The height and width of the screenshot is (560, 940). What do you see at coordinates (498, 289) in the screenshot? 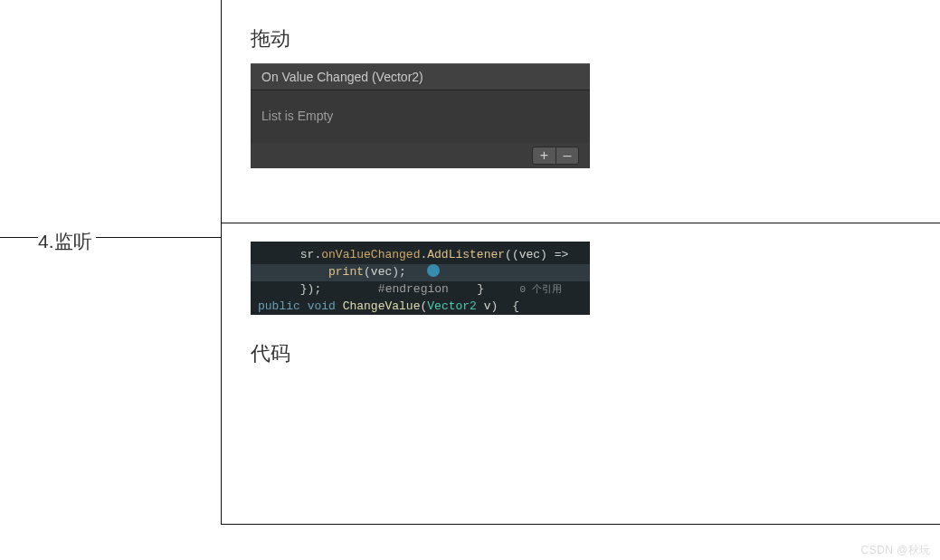
I see `code-line-blank` at bounding box center [498, 289].